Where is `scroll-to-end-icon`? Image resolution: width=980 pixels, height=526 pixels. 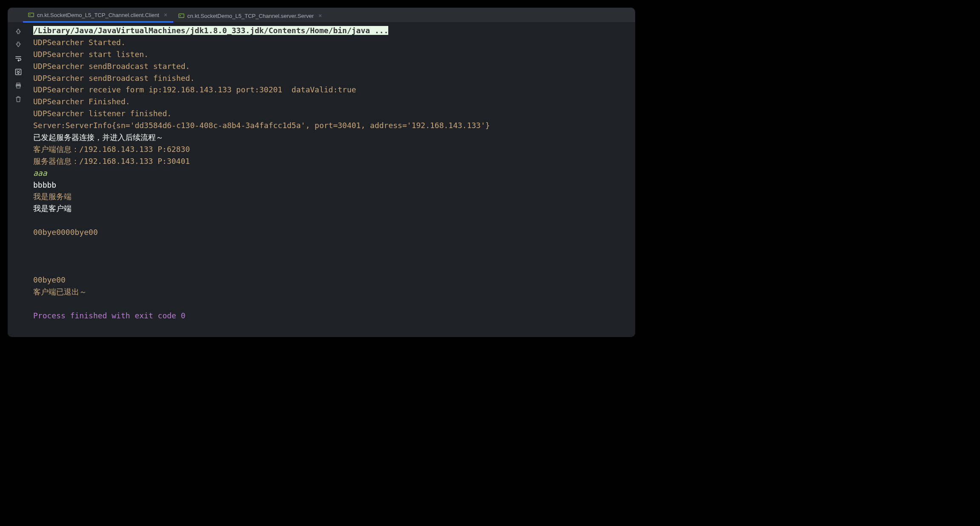 scroll-to-end-icon is located at coordinates (18, 72).